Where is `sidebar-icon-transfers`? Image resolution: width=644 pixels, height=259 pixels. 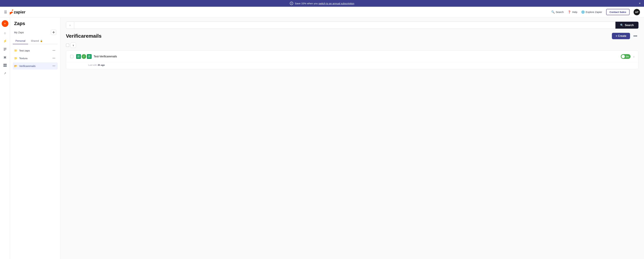
sidebar-icon-transfers is located at coordinates (5, 49).